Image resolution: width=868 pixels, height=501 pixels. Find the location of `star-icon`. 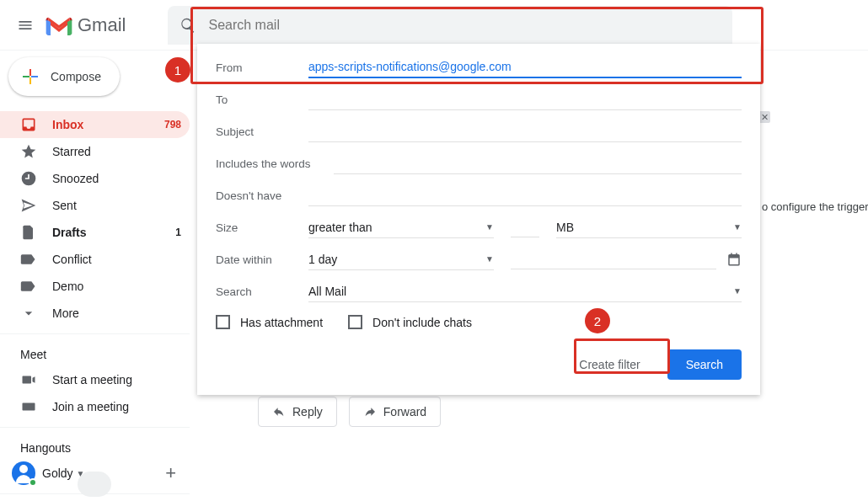

star-icon is located at coordinates (29, 152).